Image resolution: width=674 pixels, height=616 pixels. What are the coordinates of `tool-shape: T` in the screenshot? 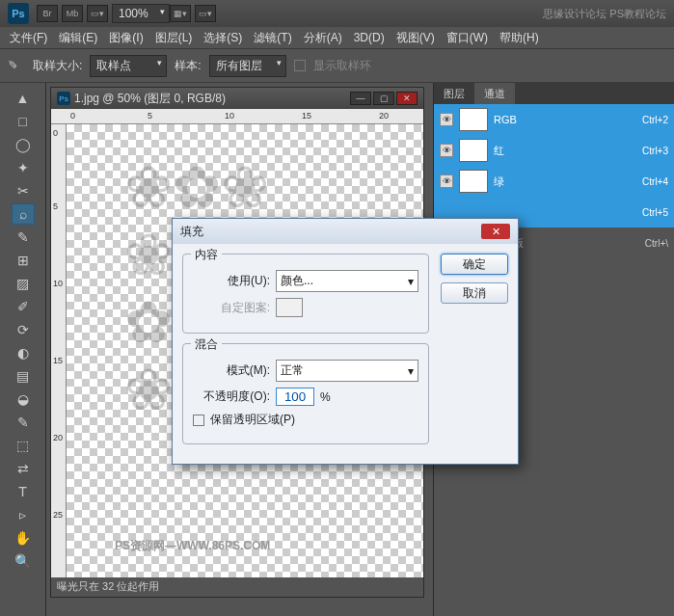 It's located at (23, 492).